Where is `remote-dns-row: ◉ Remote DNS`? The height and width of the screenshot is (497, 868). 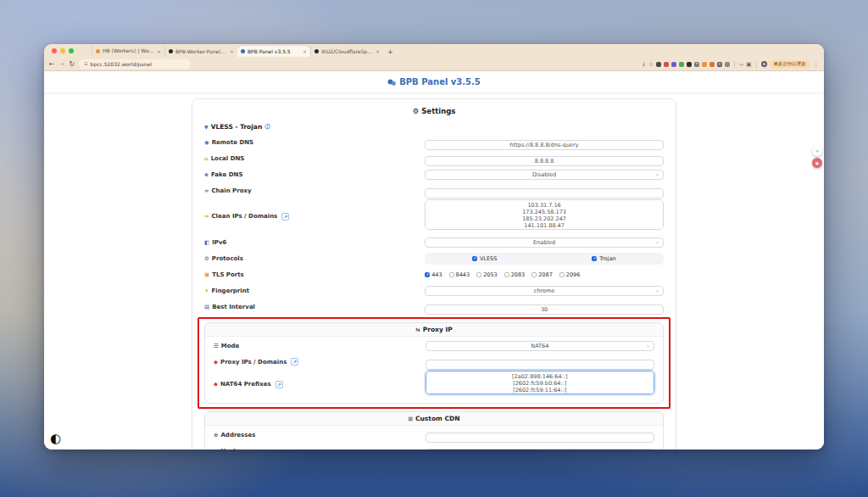
remote-dns-row: ◉ Remote DNS is located at coordinates (434, 142).